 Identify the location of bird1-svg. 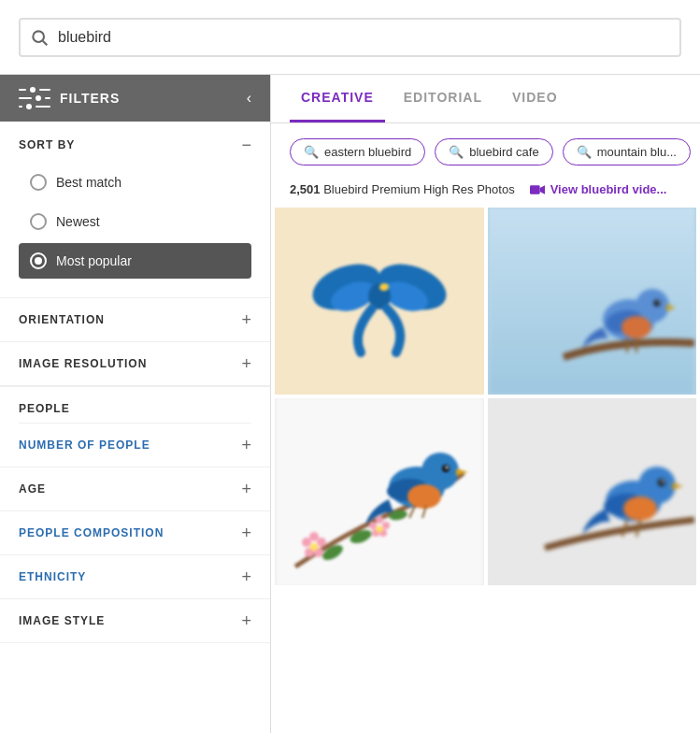
(379, 301).